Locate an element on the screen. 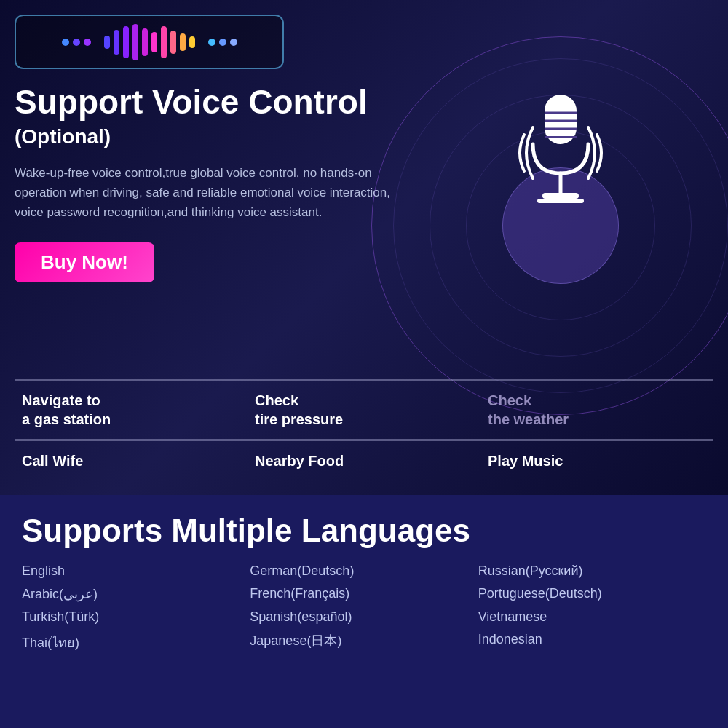 The height and width of the screenshot is (728, 728). command-navigate-text: Navigate toa gas station is located at coordinates (131, 410).